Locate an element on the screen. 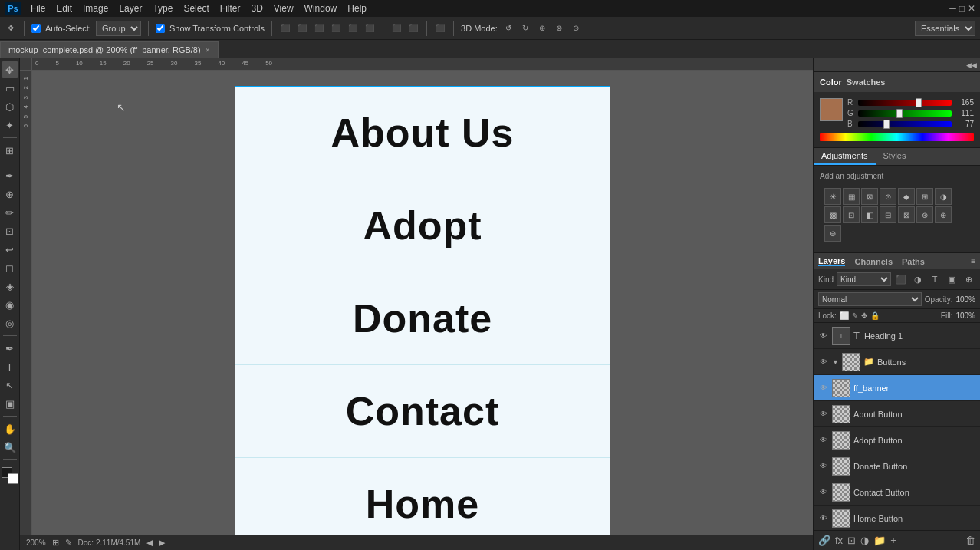 Image resolution: width=980 pixels, height=550 pixels. next-arrow: ▶ is located at coordinates (162, 543).